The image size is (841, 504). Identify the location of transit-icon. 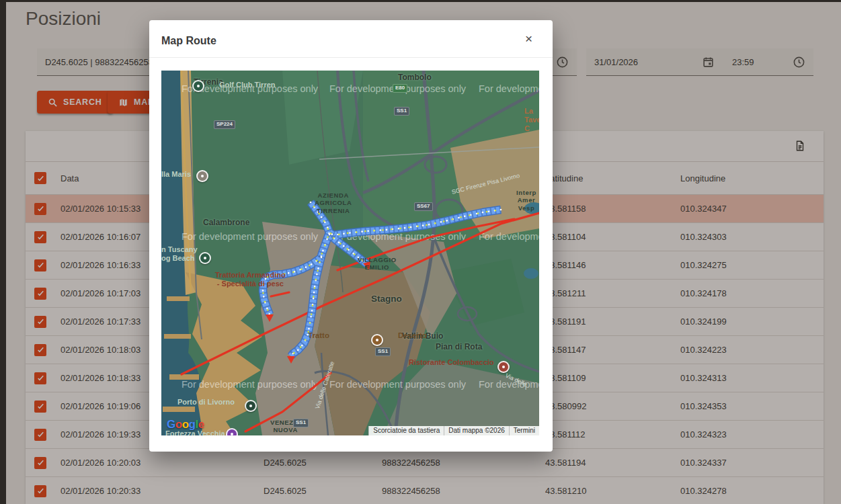
(232, 431).